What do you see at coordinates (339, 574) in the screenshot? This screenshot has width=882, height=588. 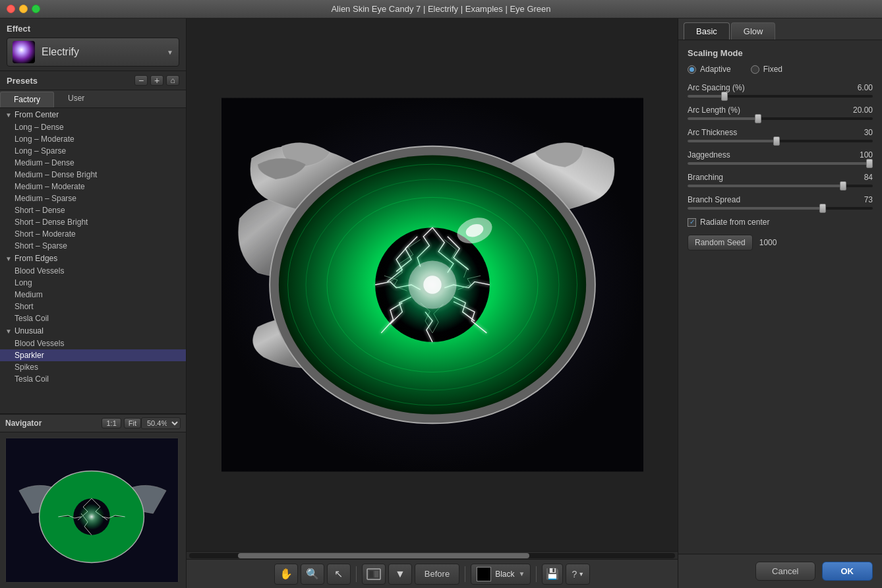 I see `select-tool-button: ↖` at bounding box center [339, 574].